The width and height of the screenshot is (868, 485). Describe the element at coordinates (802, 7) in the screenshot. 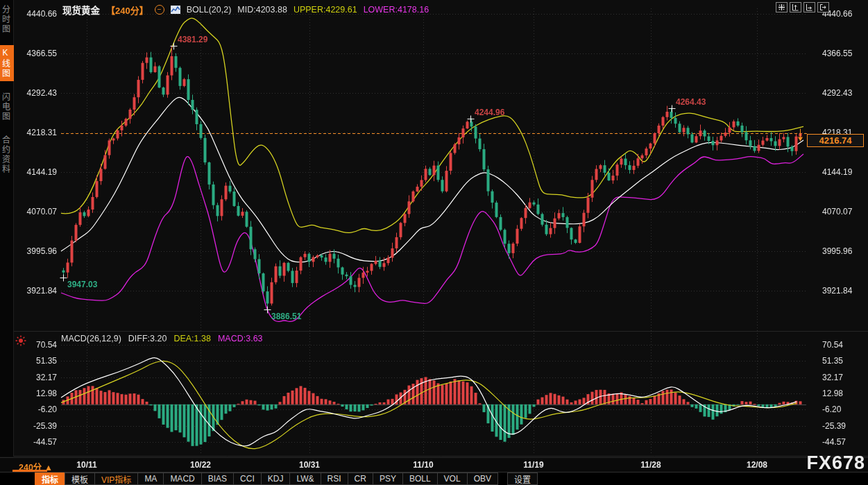

I see `chart-toolbox` at that location.